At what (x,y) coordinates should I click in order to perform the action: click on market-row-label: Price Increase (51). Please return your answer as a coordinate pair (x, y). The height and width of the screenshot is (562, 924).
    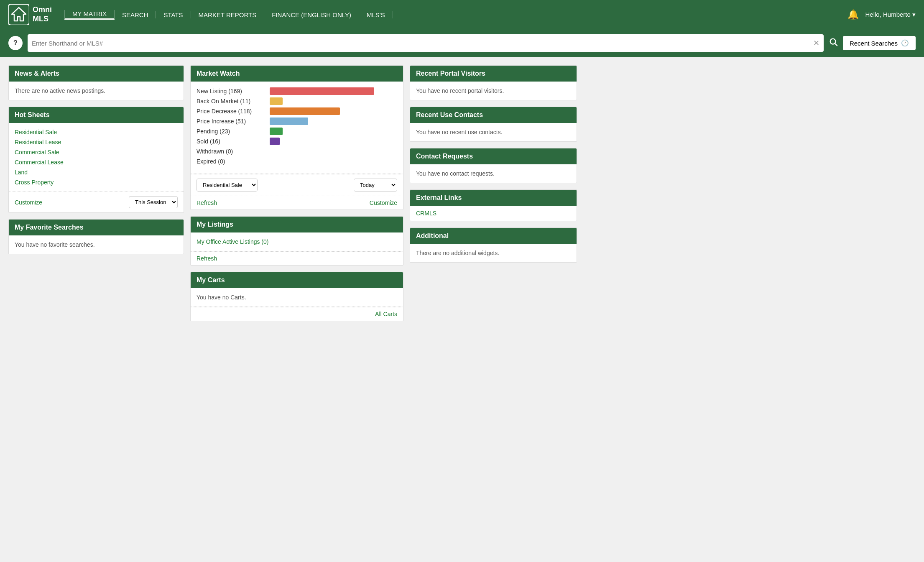
    Looking at the image, I should click on (231, 121).